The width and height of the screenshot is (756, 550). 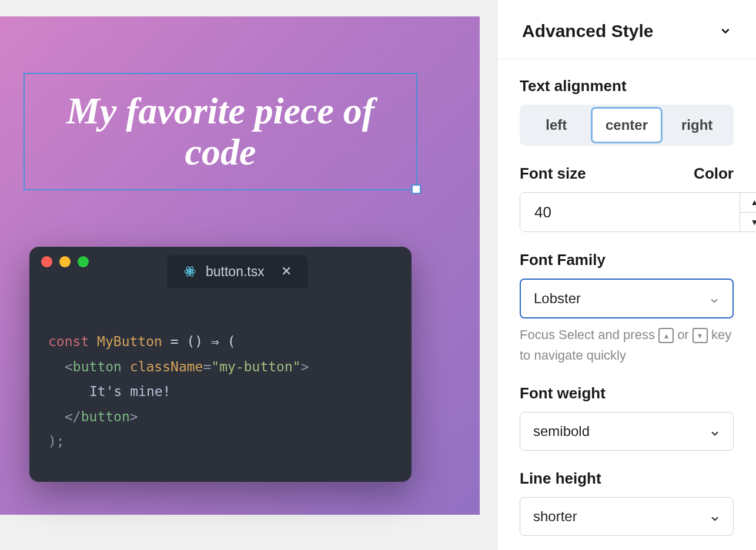 I want to click on field-font-weight: Font weight semibold, so click(x=627, y=417).